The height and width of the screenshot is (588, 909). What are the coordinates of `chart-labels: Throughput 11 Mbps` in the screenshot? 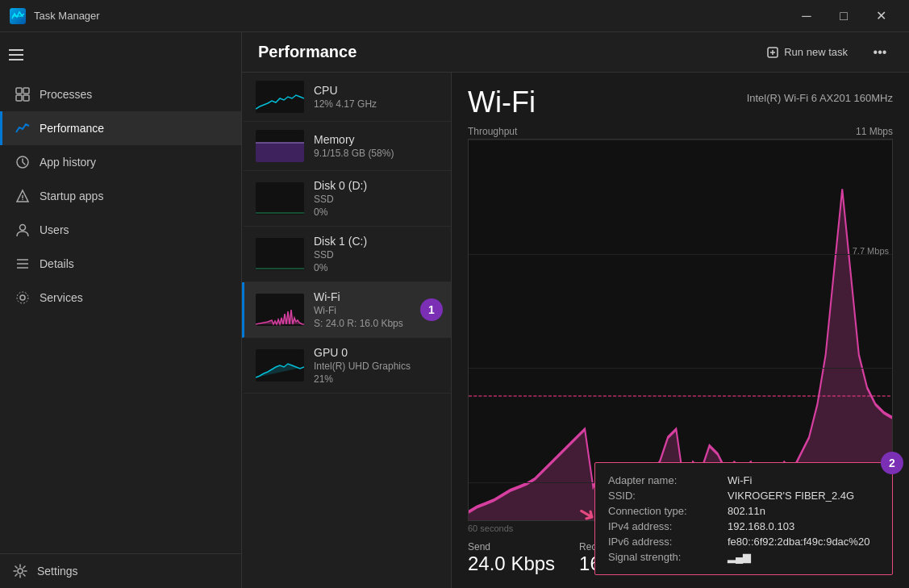 It's located at (681, 131).